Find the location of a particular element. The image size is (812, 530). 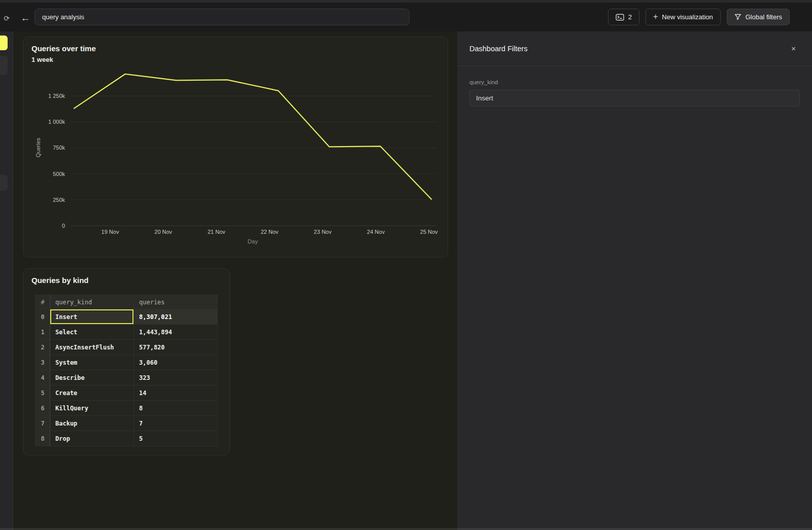

plus-icon: + is located at coordinates (656, 17).